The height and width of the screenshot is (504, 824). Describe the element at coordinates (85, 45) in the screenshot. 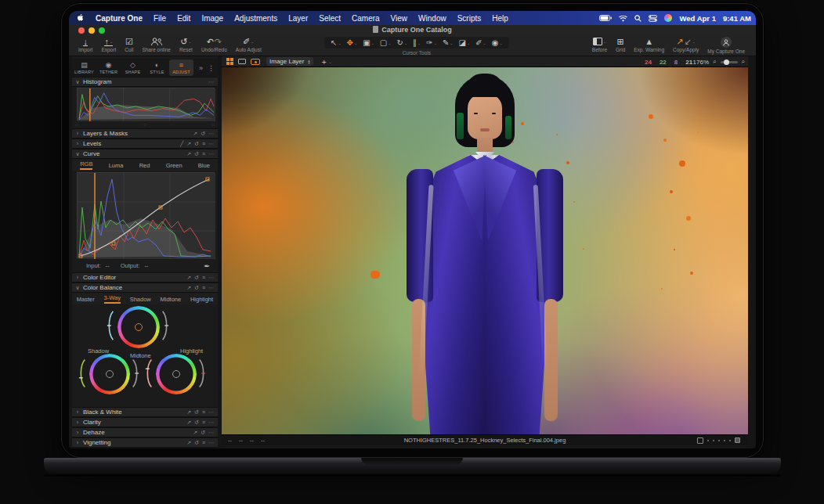

I see `import-button: ↓Import` at that location.